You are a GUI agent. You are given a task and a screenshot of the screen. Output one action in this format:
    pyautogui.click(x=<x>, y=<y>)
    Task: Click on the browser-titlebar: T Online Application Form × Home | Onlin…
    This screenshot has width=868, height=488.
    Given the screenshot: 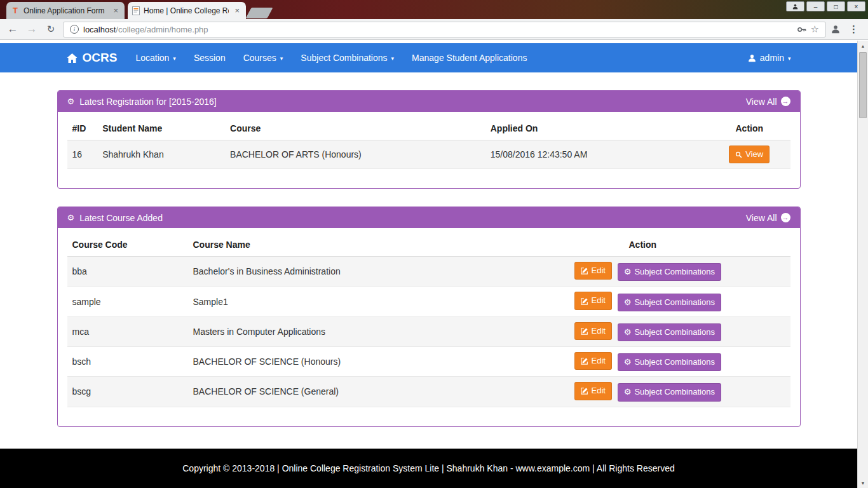 What is the action you would take?
    pyautogui.click(x=434, y=10)
    